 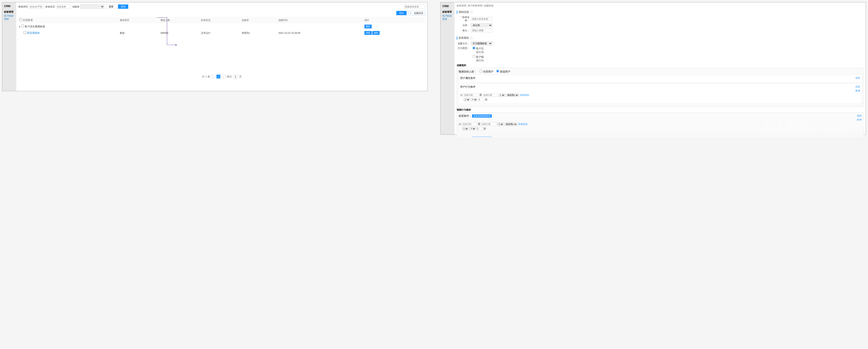 What do you see at coordinates (23, 7) in the screenshot?
I see `data-type-label: 数据类型` at bounding box center [23, 7].